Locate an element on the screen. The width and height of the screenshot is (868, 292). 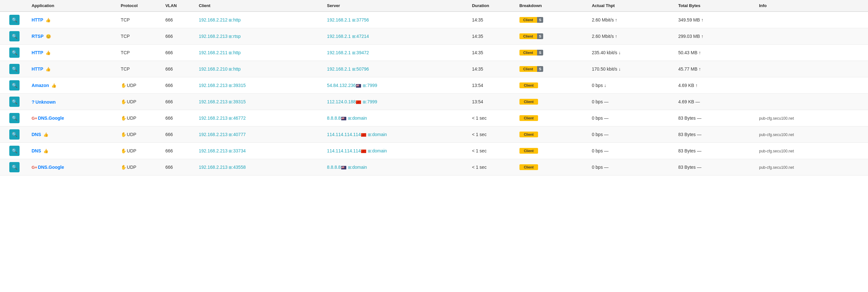
cell-info: pub-cfg.secu100.net is located at coordinates (812, 118).